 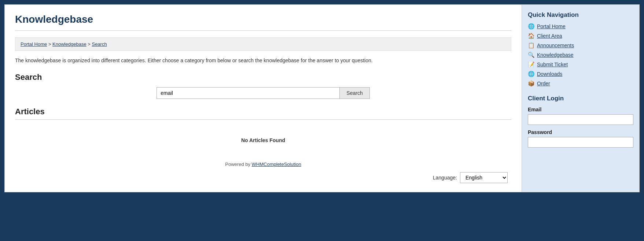 I want to click on breadcrumb: Portal Home > Knowledgebase > Search, so click(x=263, y=44).